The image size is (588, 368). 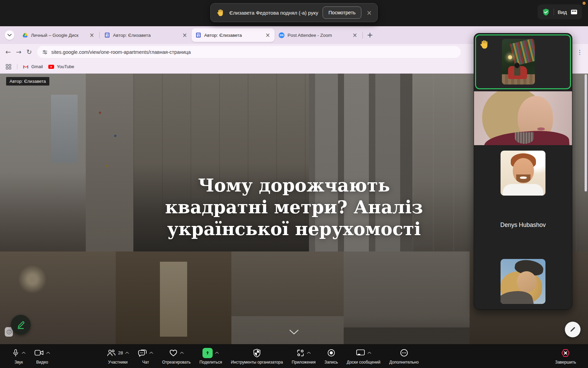 I want to click on tabs: Личный – Google Диск × Автор: Єлизавета …, so click(x=196, y=35).